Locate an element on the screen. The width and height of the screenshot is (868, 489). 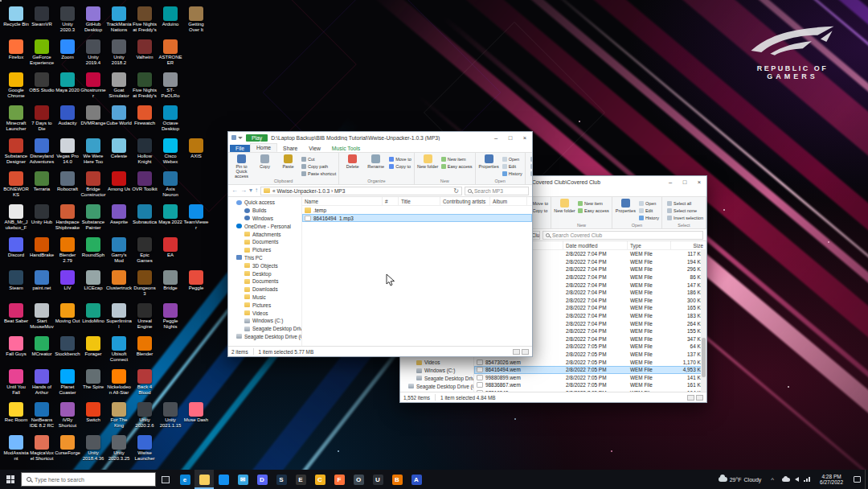
desktop-icon: Unreal Engine is located at coordinates (145, 318).